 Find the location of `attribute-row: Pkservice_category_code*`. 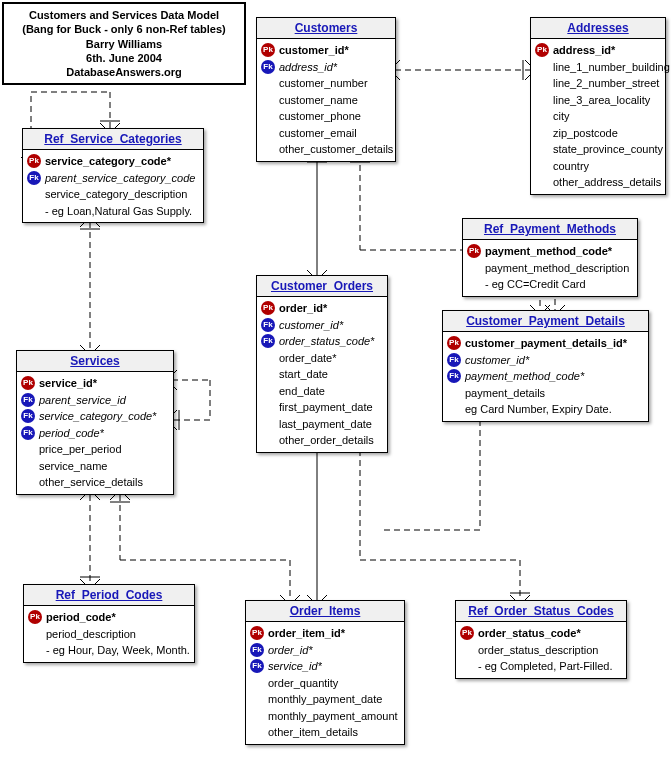

attribute-row: Pkservice_category_code* is located at coordinates (113, 162).